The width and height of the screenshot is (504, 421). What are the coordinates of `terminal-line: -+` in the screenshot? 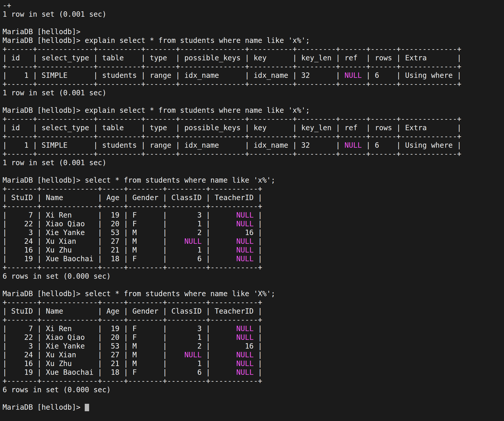 It's located at (253, 6).